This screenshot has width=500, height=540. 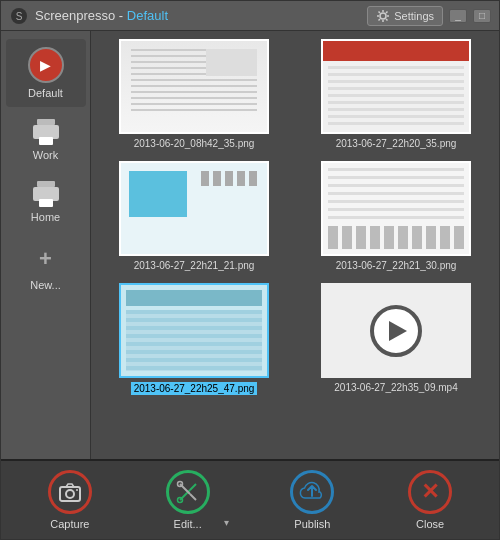 What do you see at coordinates (312, 492) in the screenshot?
I see `upload-cloud-icon` at bounding box center [312, 492].